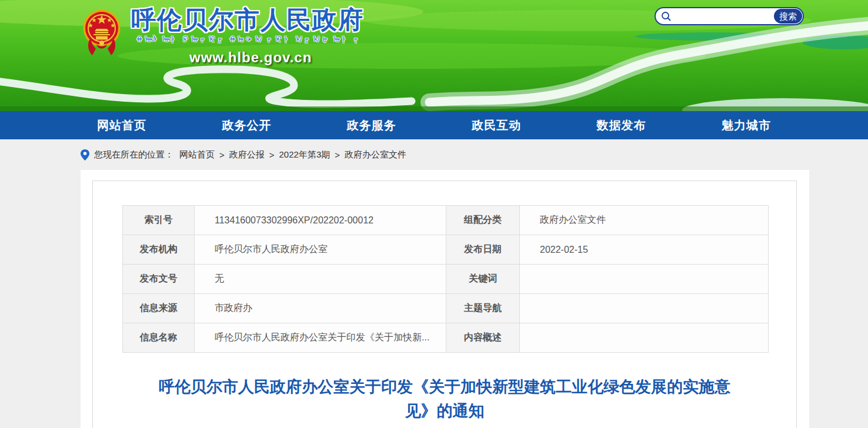 This screenshot has width=868, height=428. What do you see at coordinates (321, 309) in the screenshot?
I see `meta-value-source: 市政府办` at bounding box center [321, 309].